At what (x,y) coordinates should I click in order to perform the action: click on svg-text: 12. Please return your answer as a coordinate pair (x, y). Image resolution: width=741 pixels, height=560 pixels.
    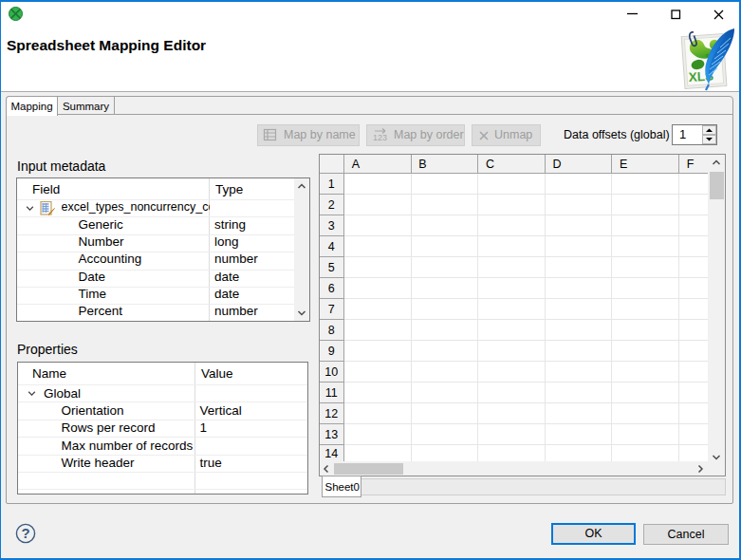
    Looking at the image, I should click on (331, 414).